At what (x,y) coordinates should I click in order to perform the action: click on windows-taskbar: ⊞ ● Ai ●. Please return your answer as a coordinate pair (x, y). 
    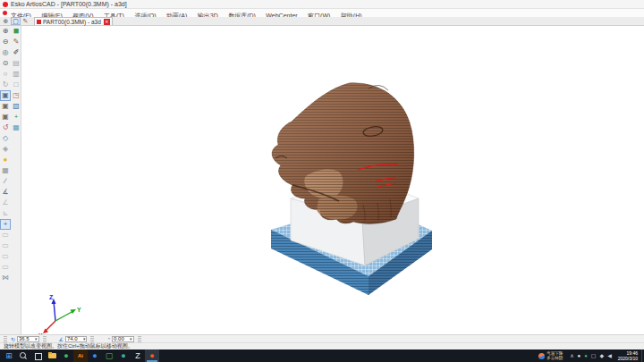
    Looking at the image, I should click on (322, 356).